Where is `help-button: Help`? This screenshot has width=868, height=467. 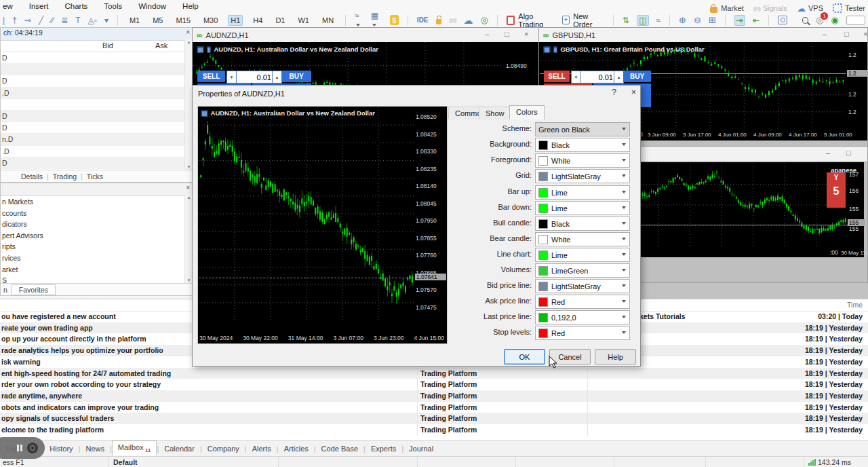
help-button: Help is located at coordinates (616, 357).